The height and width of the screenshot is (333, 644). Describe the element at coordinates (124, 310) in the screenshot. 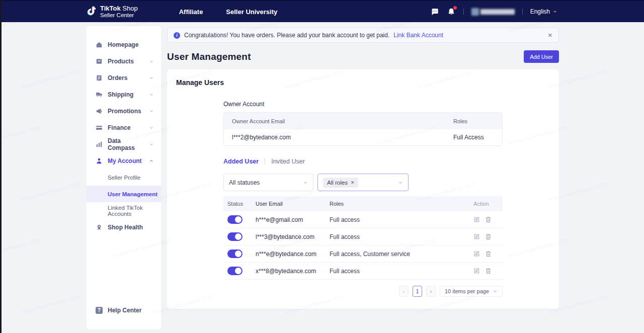

I see `sidebar-item-help-center: ? Help Center` at that location.